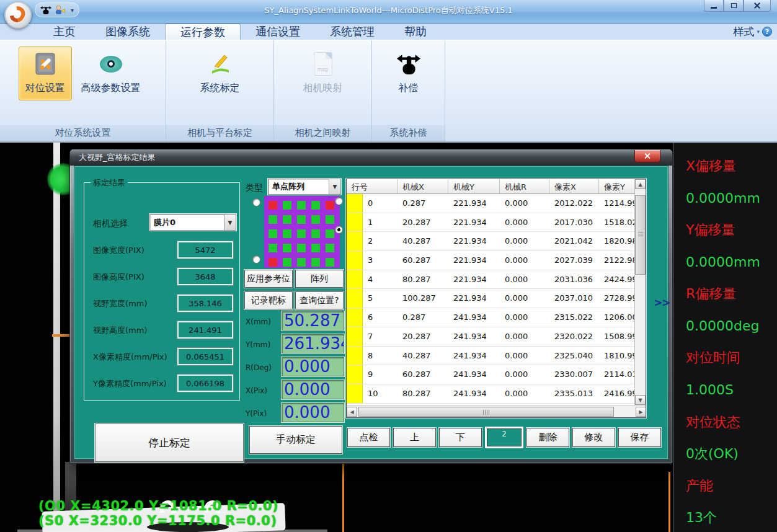  I want to click on advanced-params-button: 高级参数设置, so click(111, 73).